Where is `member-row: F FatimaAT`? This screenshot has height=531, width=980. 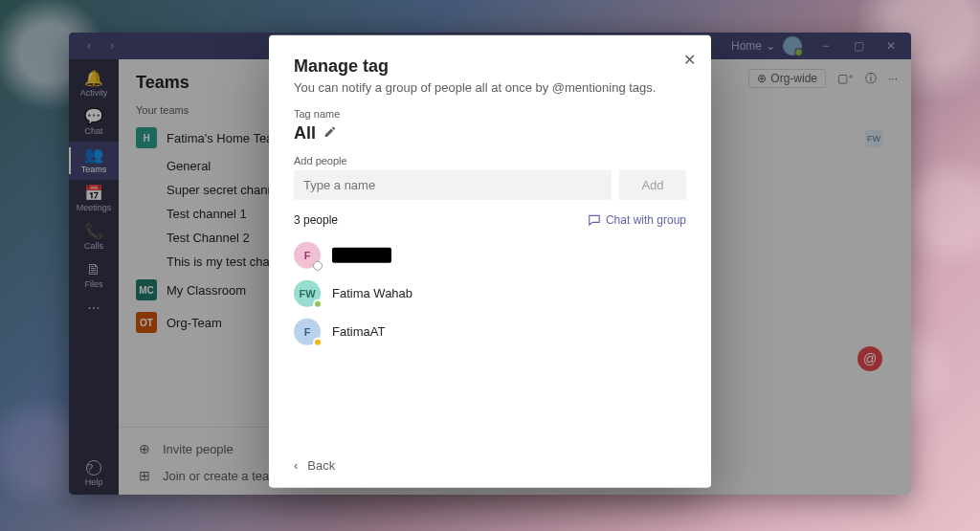 member-row: F FatimaAT is located at coordinates (490, 331).